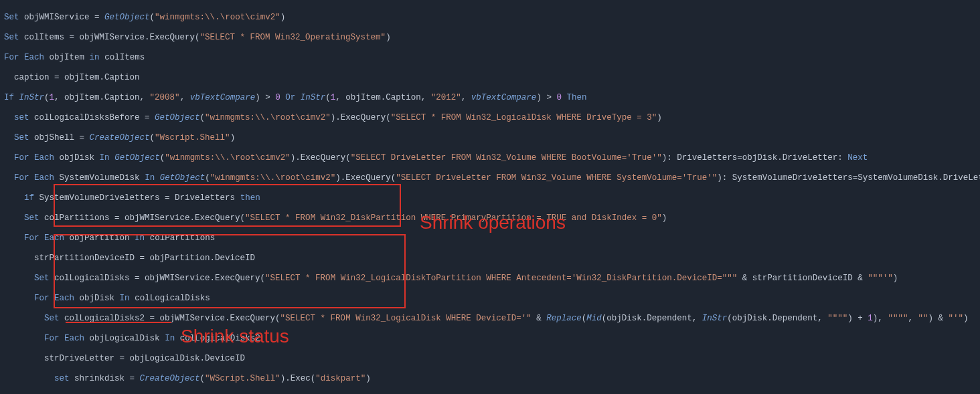 The image size is (980, 394). Describe the element at coordinates (490, 298) in the screenshot. I see `code-line: For Each objDisk In colLogicalDisks` at that location.